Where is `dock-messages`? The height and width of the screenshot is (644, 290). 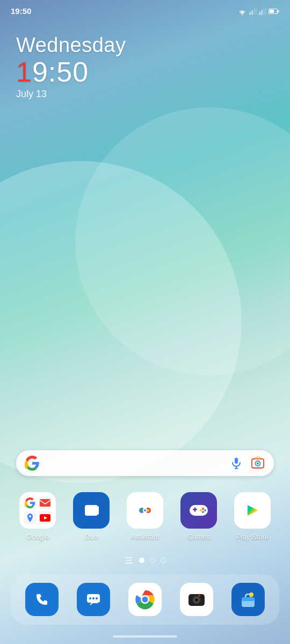
dock-messages is located at coordinates (93, 599).